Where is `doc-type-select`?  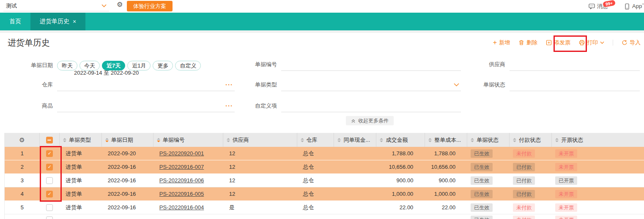 doc-type-select is located at coordinates (371, 85).